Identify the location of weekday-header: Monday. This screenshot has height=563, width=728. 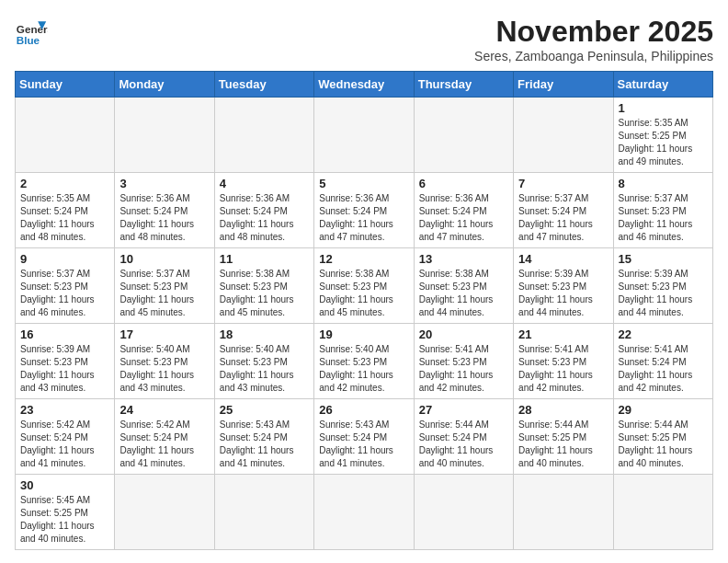
(165, 85).